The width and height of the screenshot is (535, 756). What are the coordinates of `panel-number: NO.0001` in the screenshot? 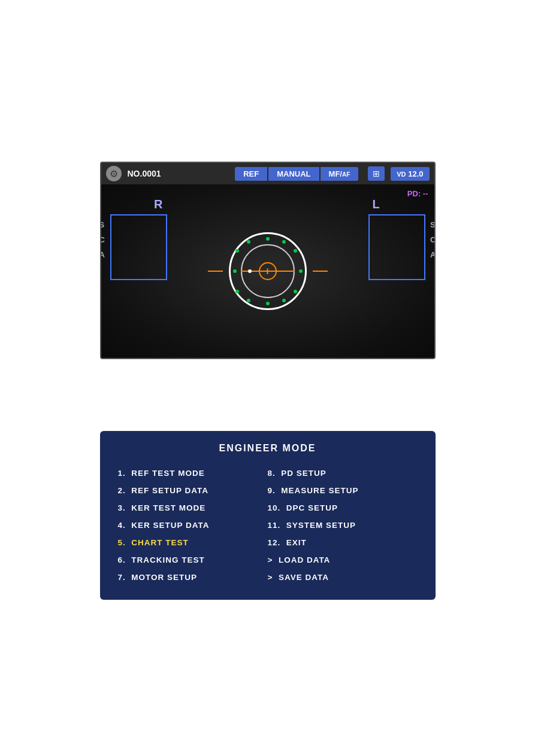 It's located at (179, 174).